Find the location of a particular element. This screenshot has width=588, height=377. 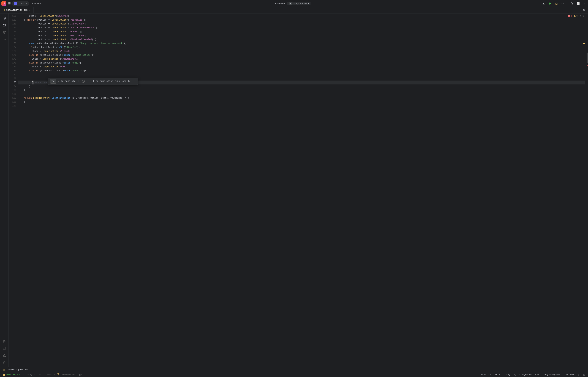

problems-indicator: 1 5 ∧ ∨ is located at coordinates (576, 16).